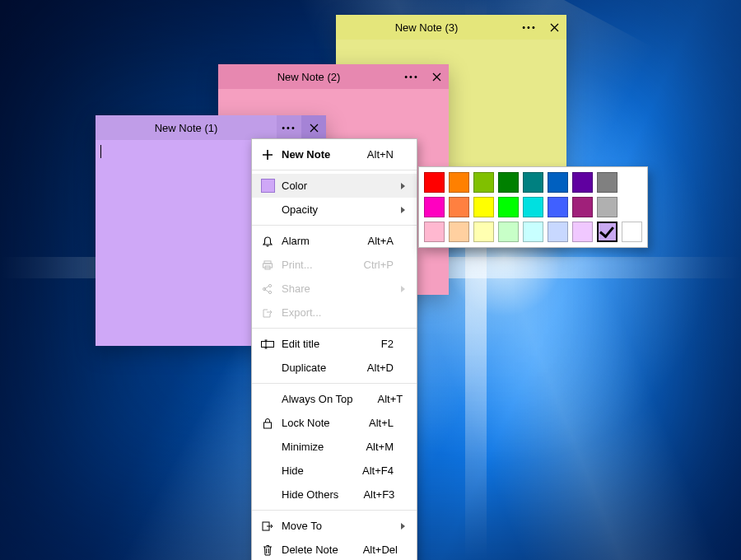  I want to click on menu-item-minimize: Minimize Alt+M, so click(334, 446).